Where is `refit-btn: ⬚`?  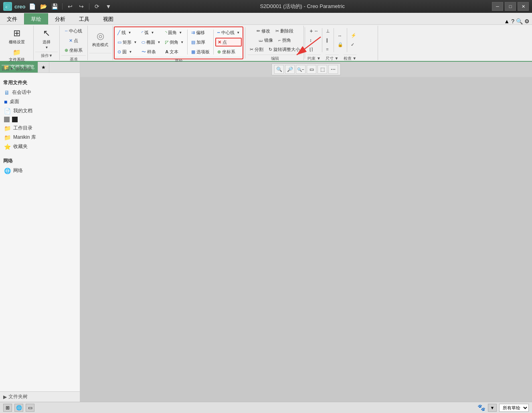
refit-btn: ⬚ is located at coordinates (322, 69).